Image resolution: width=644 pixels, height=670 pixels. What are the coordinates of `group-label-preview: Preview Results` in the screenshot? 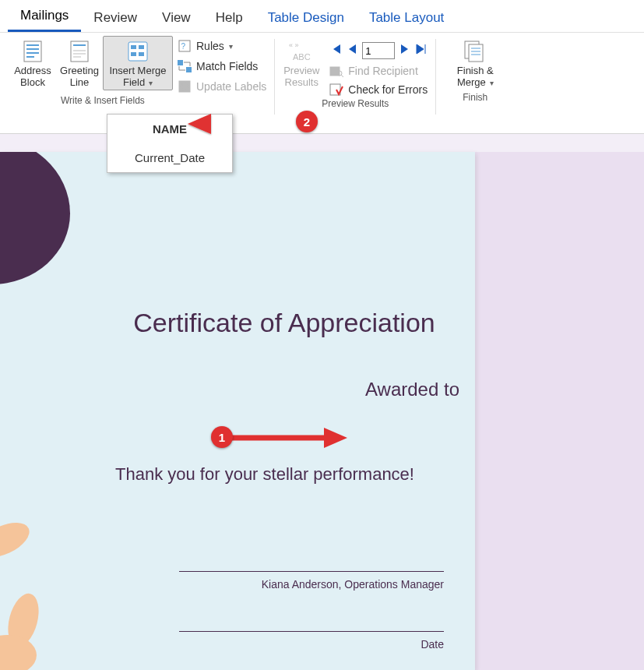 It's located at (355, 105).